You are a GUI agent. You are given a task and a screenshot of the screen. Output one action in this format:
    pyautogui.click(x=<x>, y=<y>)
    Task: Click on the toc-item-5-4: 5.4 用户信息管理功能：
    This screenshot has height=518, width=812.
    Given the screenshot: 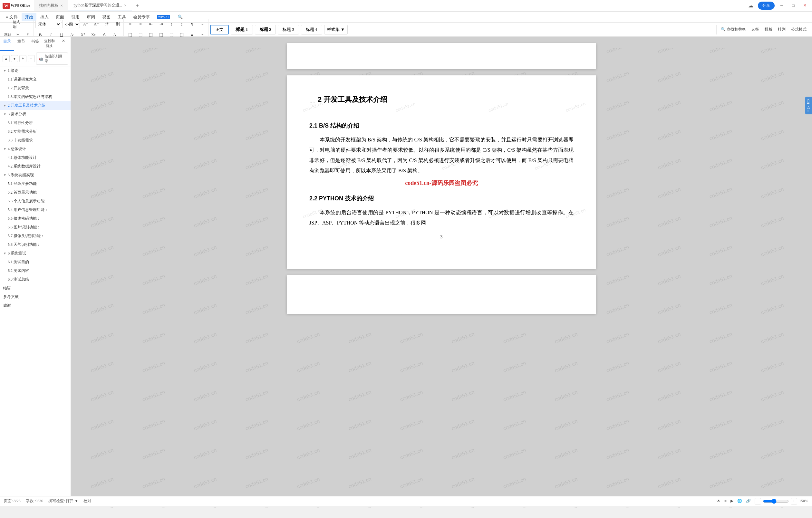 What is the action you would take?
    pyautogui.click(x=35, y=210)
    